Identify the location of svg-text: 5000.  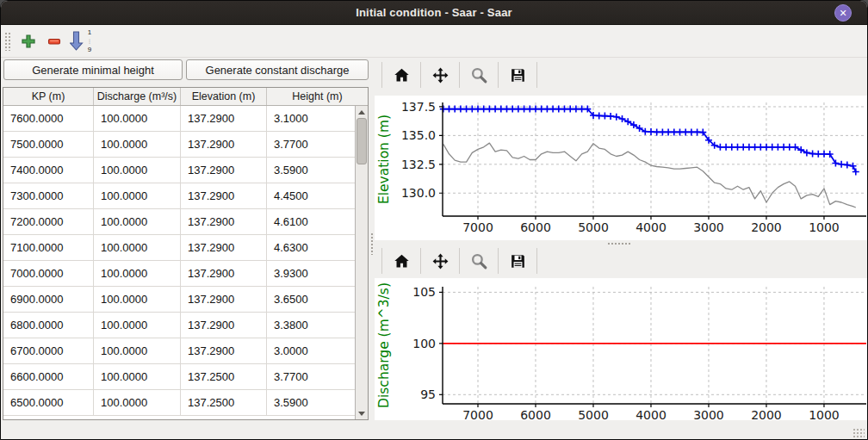
(593, 414).